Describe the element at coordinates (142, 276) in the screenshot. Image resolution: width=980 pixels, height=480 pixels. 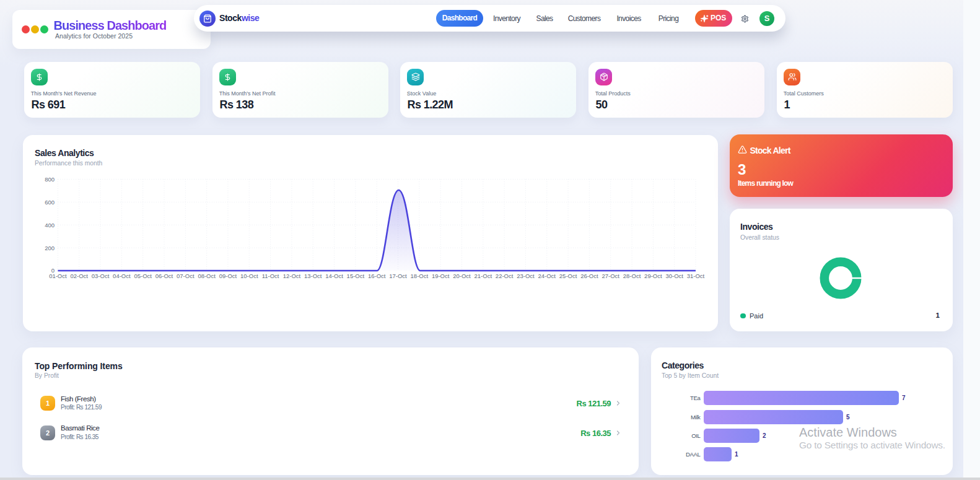
I see `svg-text: 05-Oct` at that location.